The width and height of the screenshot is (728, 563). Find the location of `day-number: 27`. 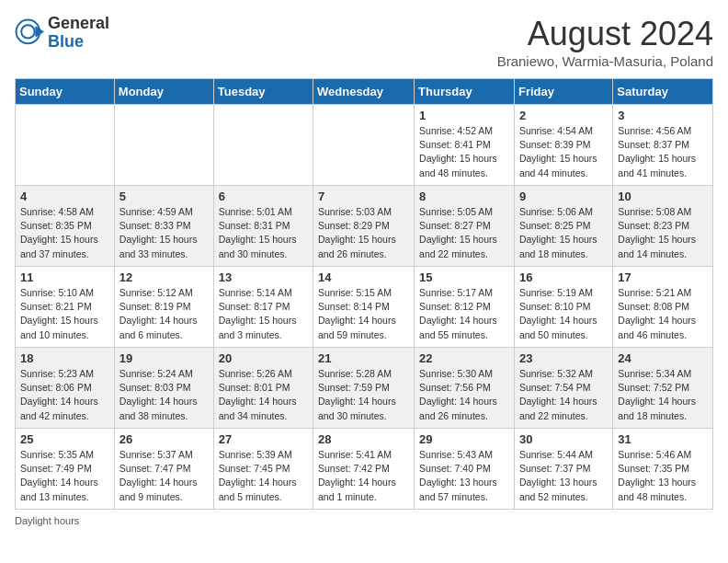

day-number: 27 is located at coordinates (263, 440).